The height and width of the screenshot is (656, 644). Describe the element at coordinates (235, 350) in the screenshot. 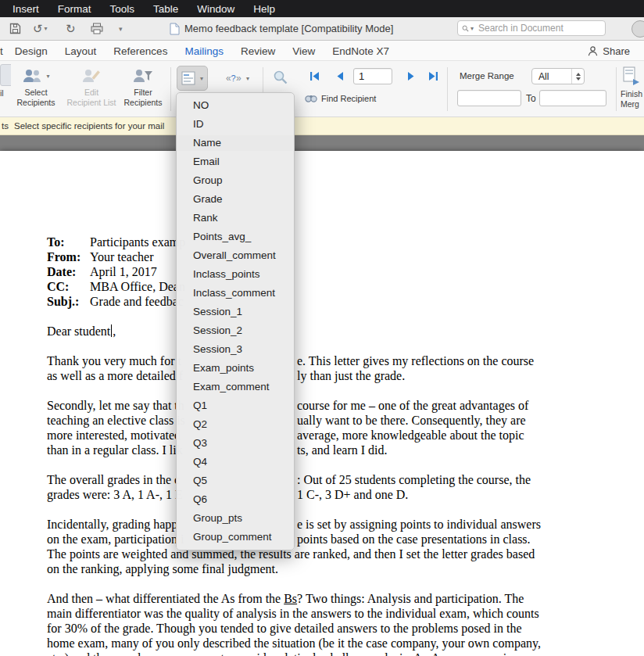

I see `merge-field-item-session-3: Session_3` at that location.